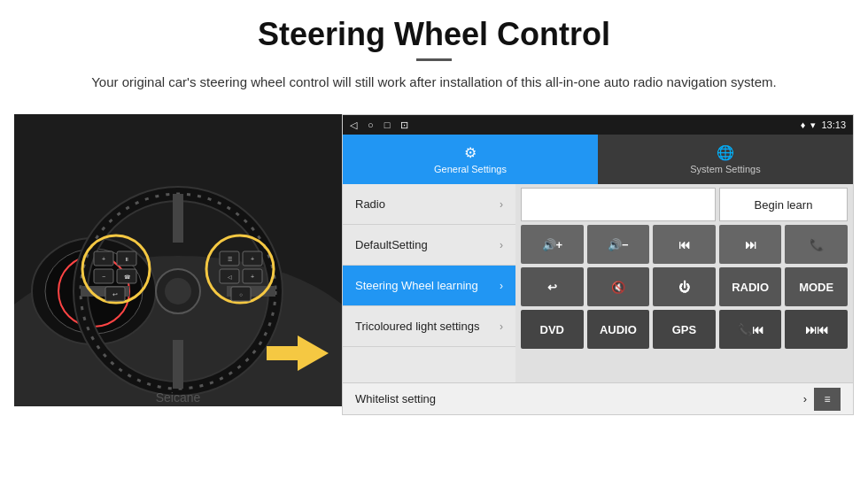 This screenshot has width=868, height=486. I want to click on page-subtitle: Your original car's steering wheel contr…, so click(434, 82).